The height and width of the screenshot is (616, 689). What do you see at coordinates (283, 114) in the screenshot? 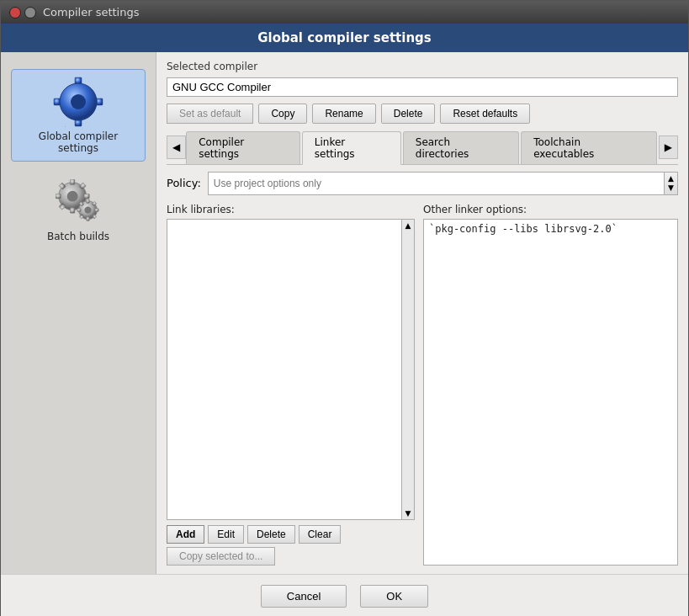
I see `copy-button: Copy` at bounding box center [283, 114].